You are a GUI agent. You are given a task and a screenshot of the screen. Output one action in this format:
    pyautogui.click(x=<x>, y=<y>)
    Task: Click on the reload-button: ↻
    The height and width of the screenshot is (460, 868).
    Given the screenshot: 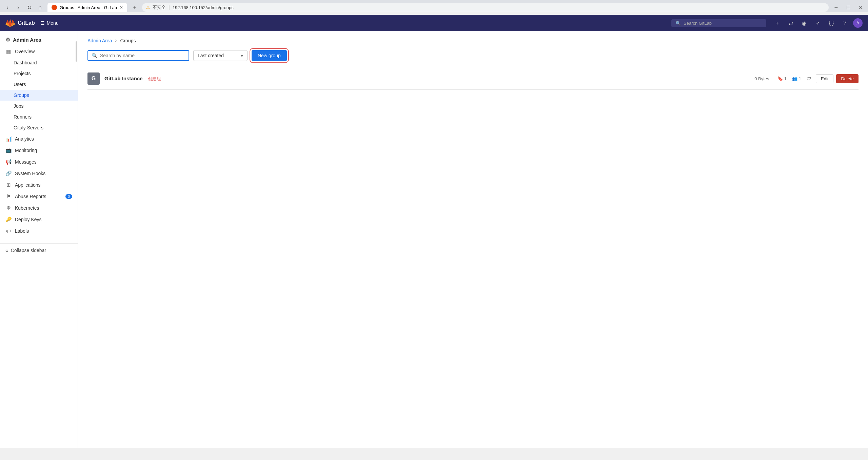 What is the action you would take?
    pyautogui.click(x=29, y=7)
    